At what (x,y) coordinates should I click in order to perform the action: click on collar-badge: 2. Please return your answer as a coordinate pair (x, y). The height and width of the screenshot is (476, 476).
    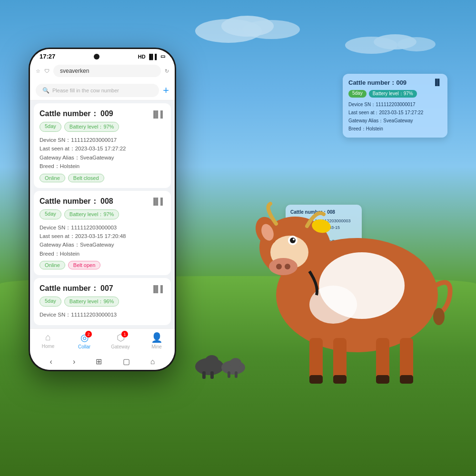
    Looking at the image, I should click on (89, 334).